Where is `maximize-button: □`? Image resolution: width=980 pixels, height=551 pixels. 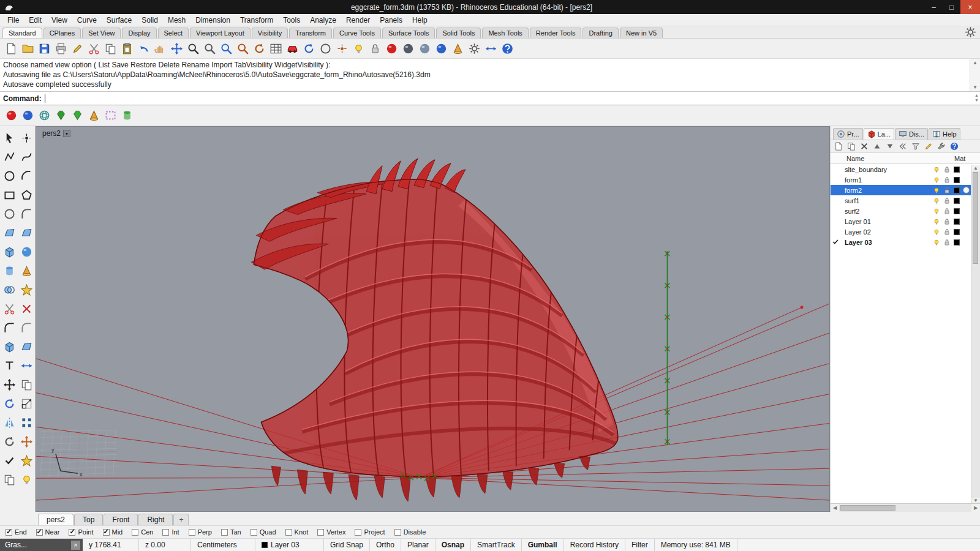
maximize-button: □ is located at coordinates (952, 7).